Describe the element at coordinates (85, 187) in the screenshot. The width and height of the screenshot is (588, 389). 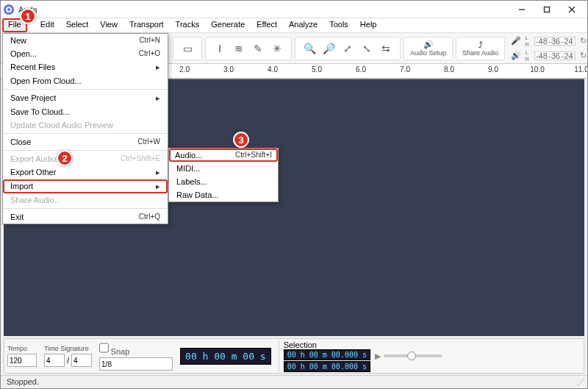
I see `menu-item-import: Import▸` at that location.